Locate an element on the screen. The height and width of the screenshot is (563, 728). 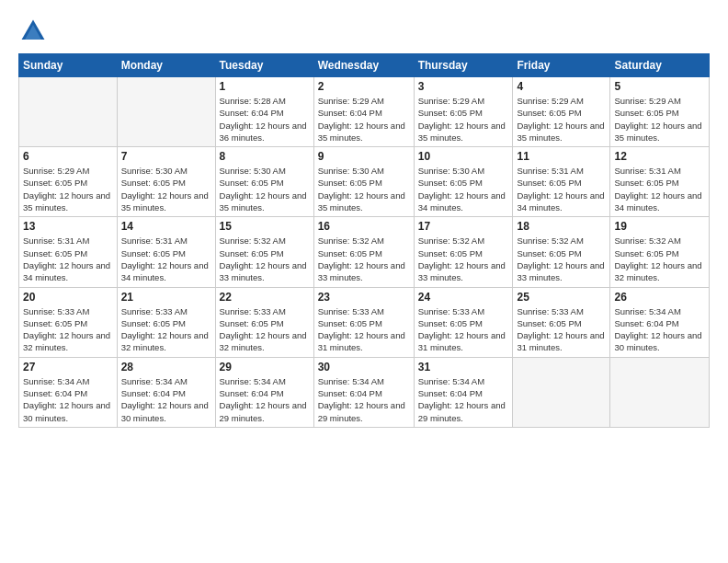
day-number: 28 is located at coordinates (166, 367).